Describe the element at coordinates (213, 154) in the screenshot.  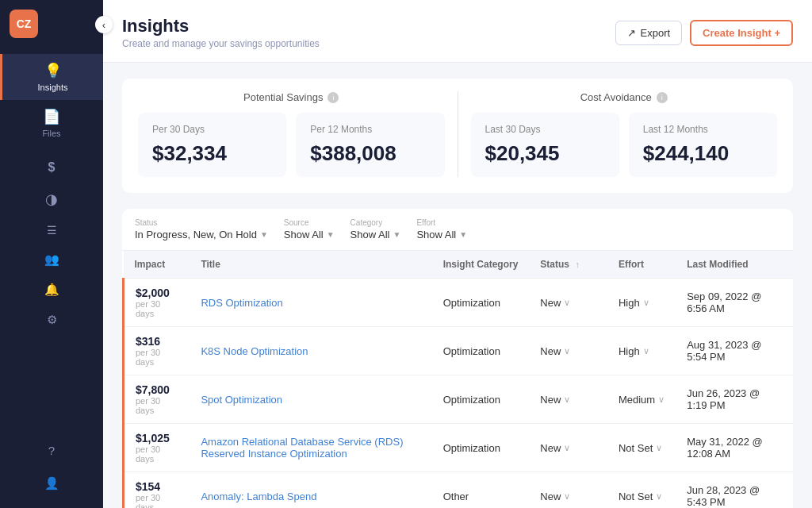
I see `metric-value-30days: $32,334` at that location.